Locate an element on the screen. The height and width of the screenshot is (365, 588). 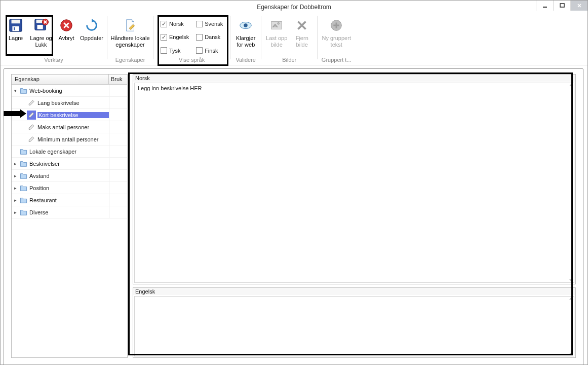
lang-engelsk-checkbox: Engelsk is located at coordinates (175, 37).